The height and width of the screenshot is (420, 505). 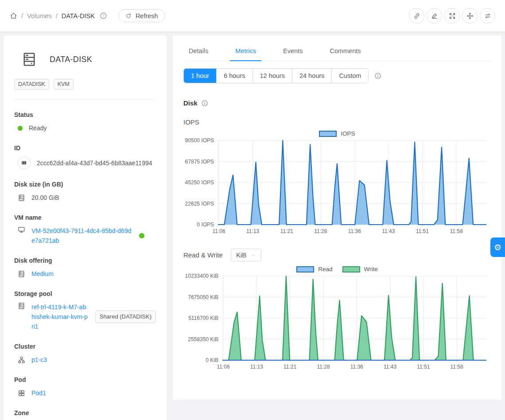 I want to click on legend-item-iops: IOPS, so click(x=337, y=134).